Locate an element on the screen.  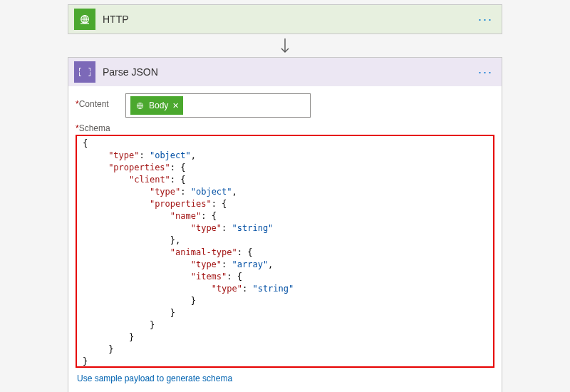
schema-label: *Schema is located at coordinates (285, 128).